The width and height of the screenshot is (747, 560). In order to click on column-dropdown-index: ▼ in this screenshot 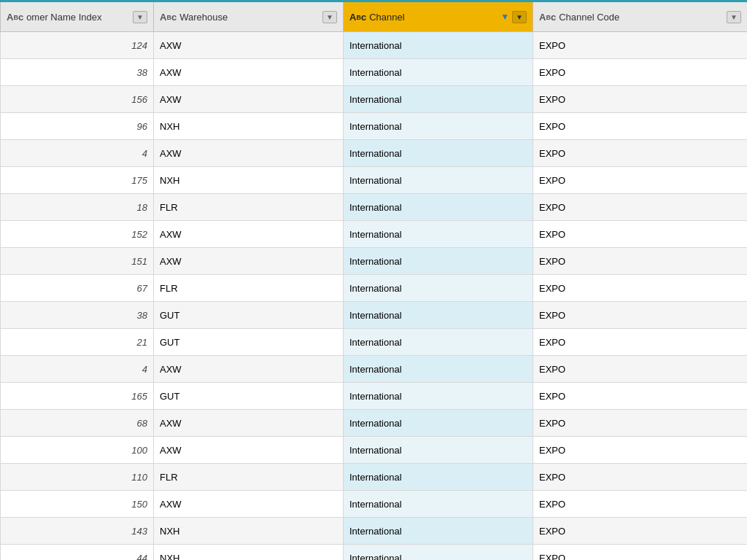, I will do `click(140, 18)`.